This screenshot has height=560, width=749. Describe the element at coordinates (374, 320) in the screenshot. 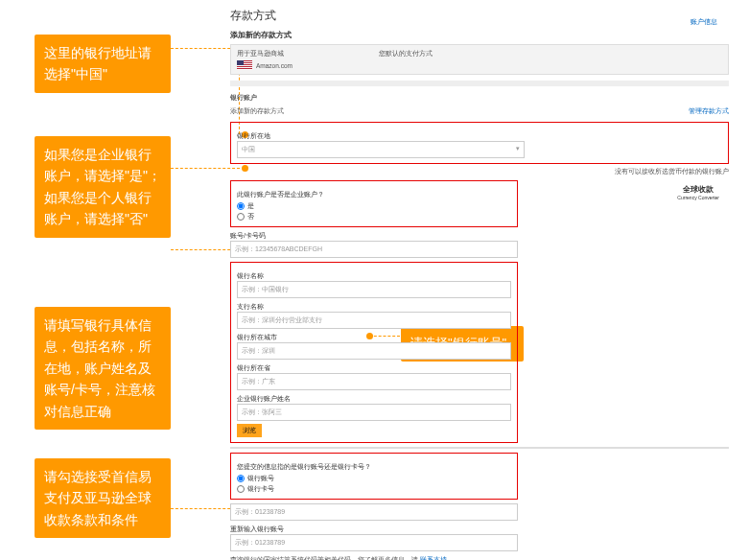

I see `branch-input: 示例：深圳分行营业部支行` at that location.